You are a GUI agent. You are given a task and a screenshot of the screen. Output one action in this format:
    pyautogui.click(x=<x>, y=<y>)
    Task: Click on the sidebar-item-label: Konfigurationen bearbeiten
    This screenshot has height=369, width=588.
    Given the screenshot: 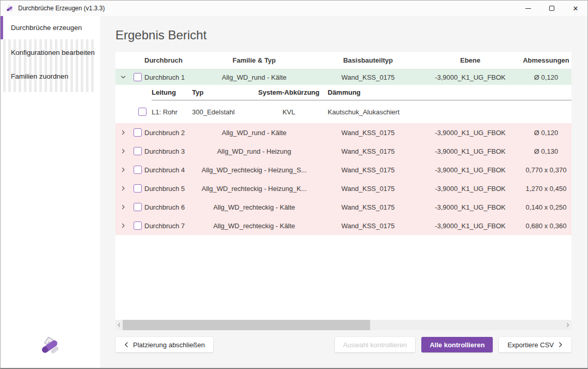 What is the action you would take?
    pyautogui.click(x=53, y=53)
    